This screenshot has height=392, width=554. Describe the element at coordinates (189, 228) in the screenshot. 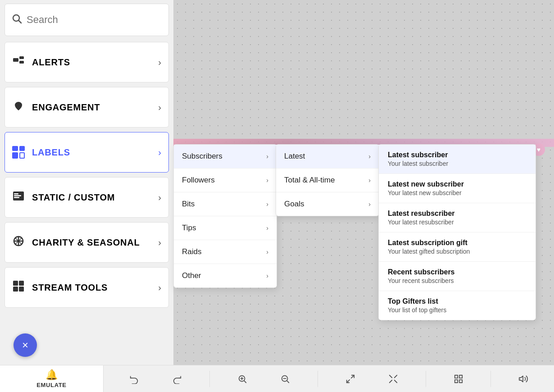

I see `dropdown-item-tips-label: Tips` at that location.